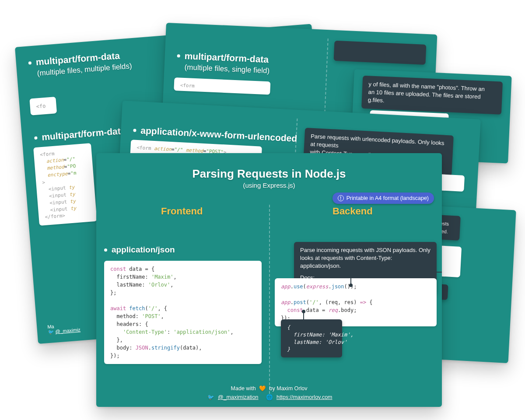 This screenshot has width=525, height=420. I want to click on frontend-heading: Frontend, so click(182, 211).